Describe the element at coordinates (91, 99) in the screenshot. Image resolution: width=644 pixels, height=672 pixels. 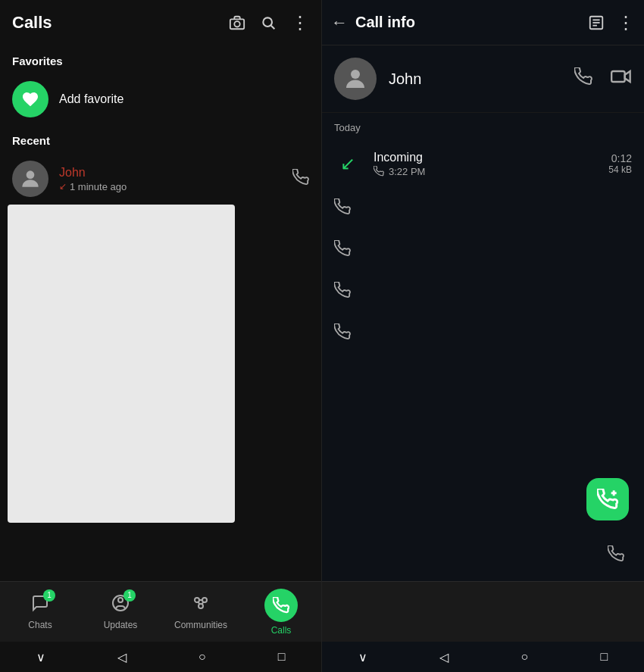
I see `add-favorite-label: Add favorite` at that location.